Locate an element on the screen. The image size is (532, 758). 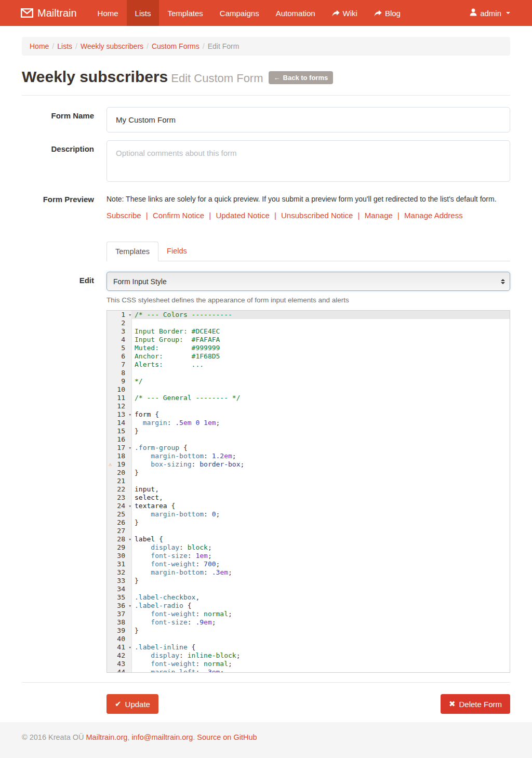
preview-link-updated-notice: Updated Notice is located at coordinates (242, 215).